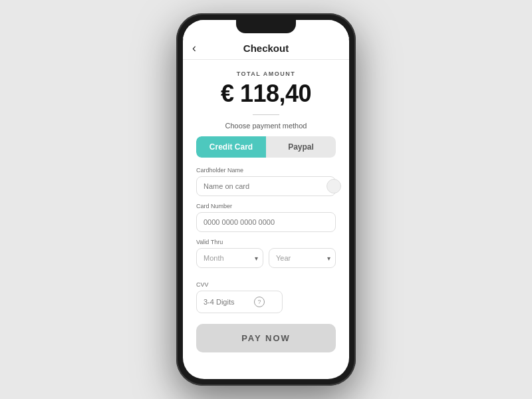 The height and width of the screenshot is (399, 532). I want to click on divider, so click(266, 114).